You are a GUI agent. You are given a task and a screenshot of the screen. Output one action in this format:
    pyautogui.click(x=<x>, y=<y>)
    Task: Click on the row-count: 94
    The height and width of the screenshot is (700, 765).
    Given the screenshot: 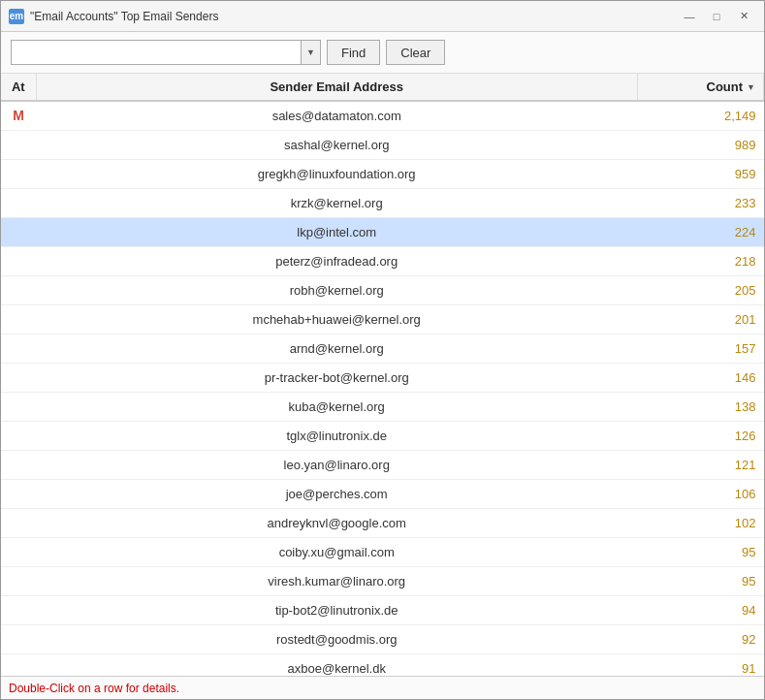 What is the action you would take?
    pyautogui.click(x=700, y=610)
    